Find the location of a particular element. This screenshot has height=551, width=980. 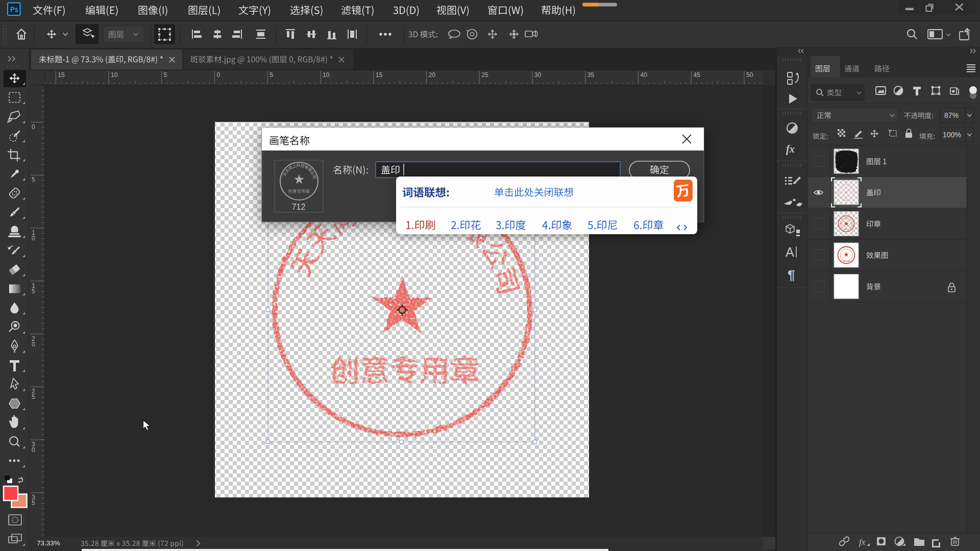

svg-text: 45 is located at coordinates (697, 75).